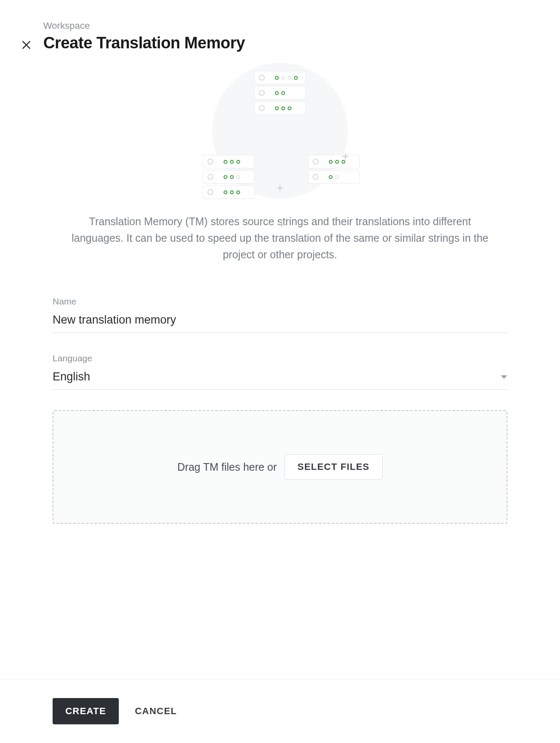 The width and height of the screenshot is (560, 743). What do you see at coordinates (26, 45) in the screenshot?
I see `close-icon` at bounding box center [26, 45].